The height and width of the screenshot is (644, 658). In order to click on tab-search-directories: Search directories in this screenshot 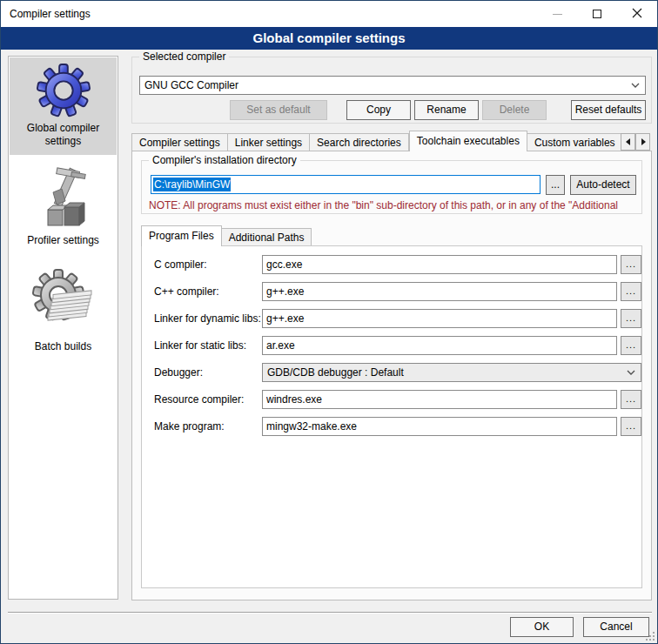, I will do `click(359, 143)`.